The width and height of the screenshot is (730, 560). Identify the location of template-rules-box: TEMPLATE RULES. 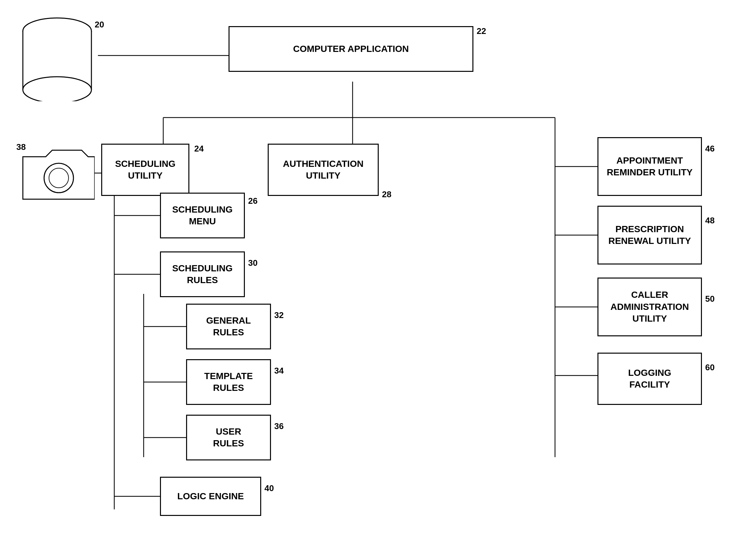
(229, 382).